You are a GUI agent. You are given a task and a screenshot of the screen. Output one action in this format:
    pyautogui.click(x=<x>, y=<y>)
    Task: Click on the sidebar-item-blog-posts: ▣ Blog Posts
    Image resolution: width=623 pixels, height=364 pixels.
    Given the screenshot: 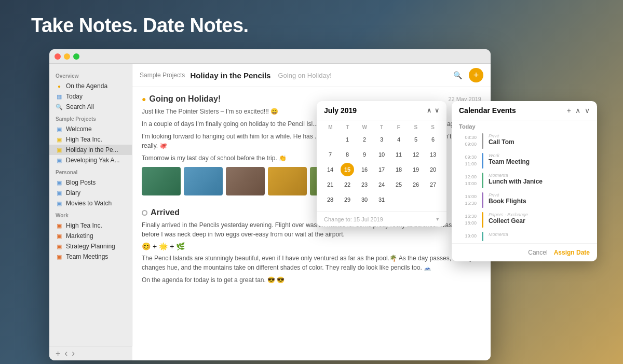 What is the action you would take?
    pyautogui.click(x=90, y=183)
    